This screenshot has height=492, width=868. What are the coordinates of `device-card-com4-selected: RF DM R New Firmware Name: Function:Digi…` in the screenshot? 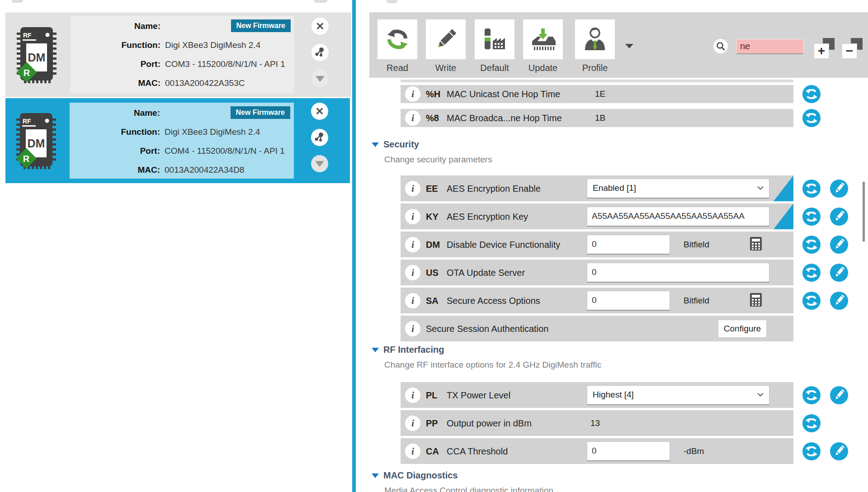 It's located at (178, 141).